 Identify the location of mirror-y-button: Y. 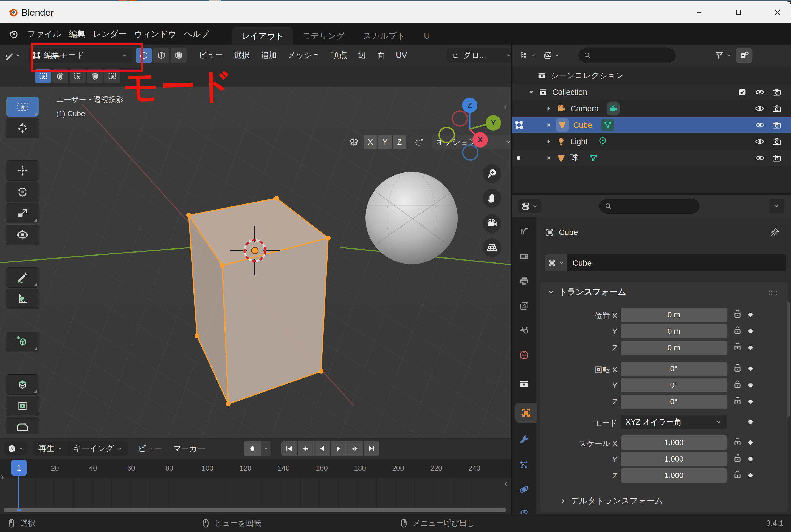
(385, 142).